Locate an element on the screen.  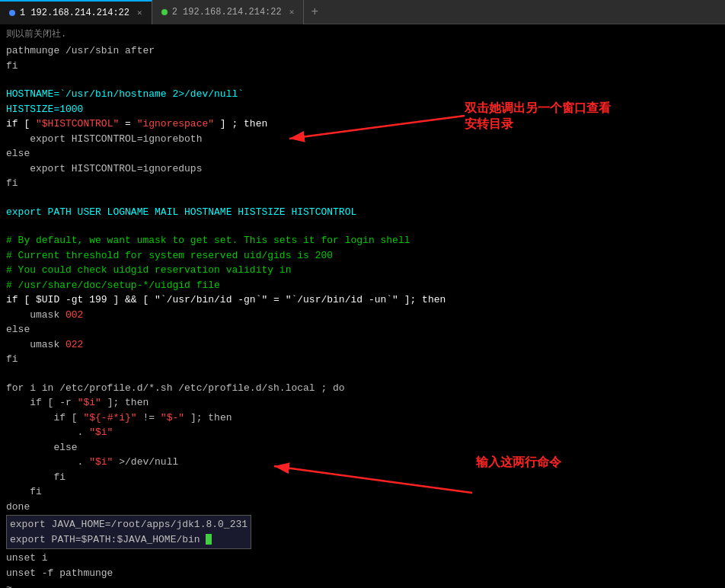
cursor is located at coordinates (209, 539).